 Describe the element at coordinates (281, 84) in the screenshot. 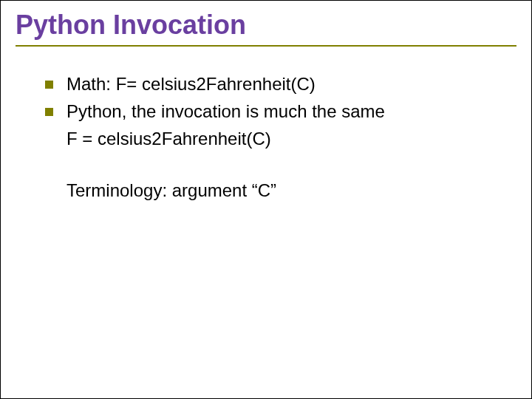

I see `bullet-item: Math: F= celsius2Fahrenheit(C)` at that location.